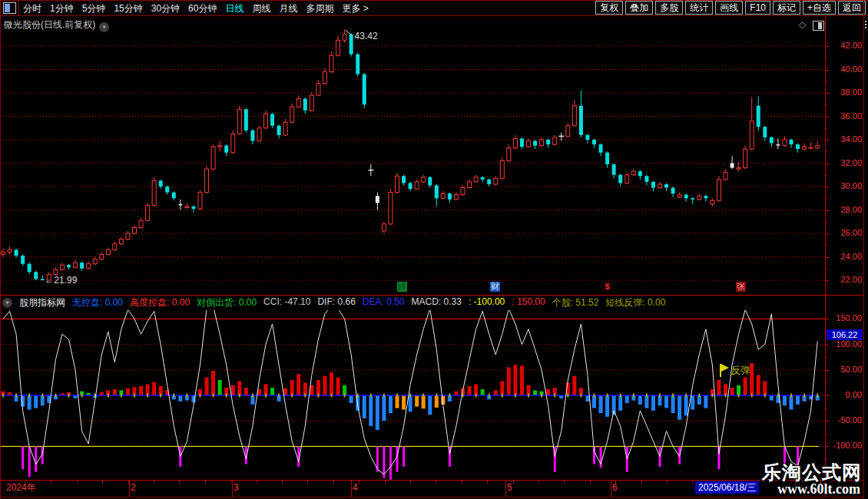 This screenshot has width=868, height=499. Describe the element at coordinates (128, 9) in the screenshot. I see `menu-item-15分钟: 15分钟` at that location.